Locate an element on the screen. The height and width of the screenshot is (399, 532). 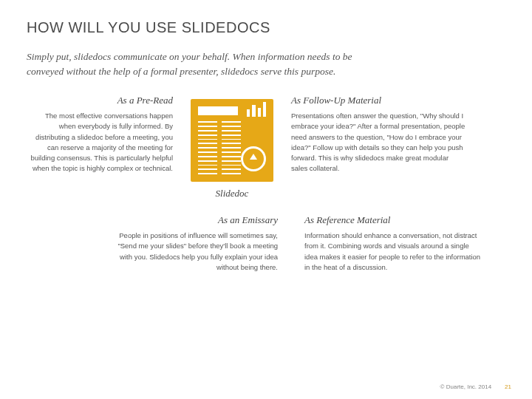
cell-emissary: As an Emissary People in positions of in… is located at coordinates (197, 244).